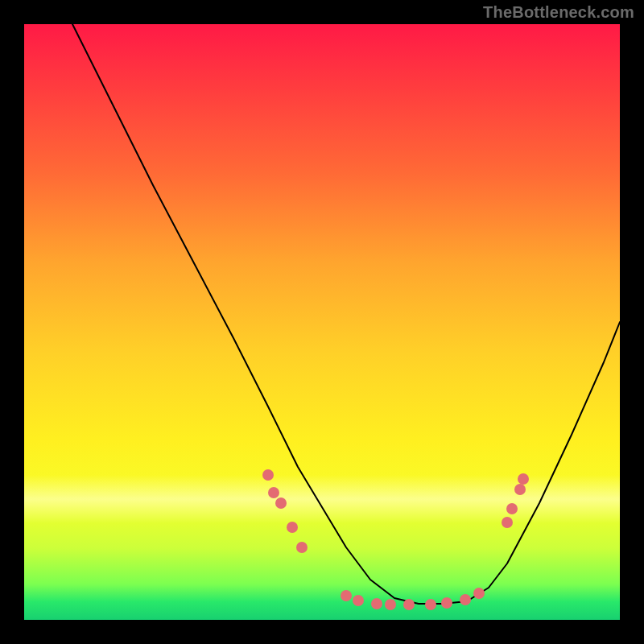  What do you see at coordinates (396, 539) in the screenshot?
I see `curve-markers` at bounding box center [396, 539].